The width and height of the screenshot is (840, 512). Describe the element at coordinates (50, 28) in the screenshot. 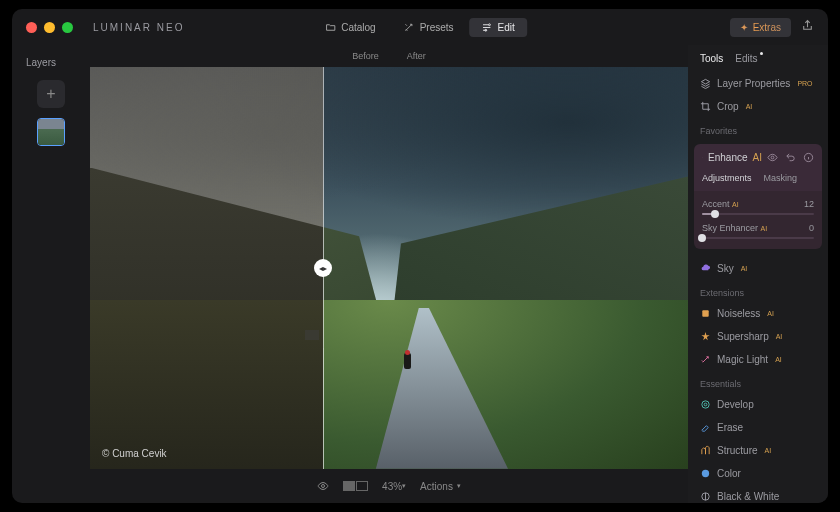

I see `minimize-icon` at that location.